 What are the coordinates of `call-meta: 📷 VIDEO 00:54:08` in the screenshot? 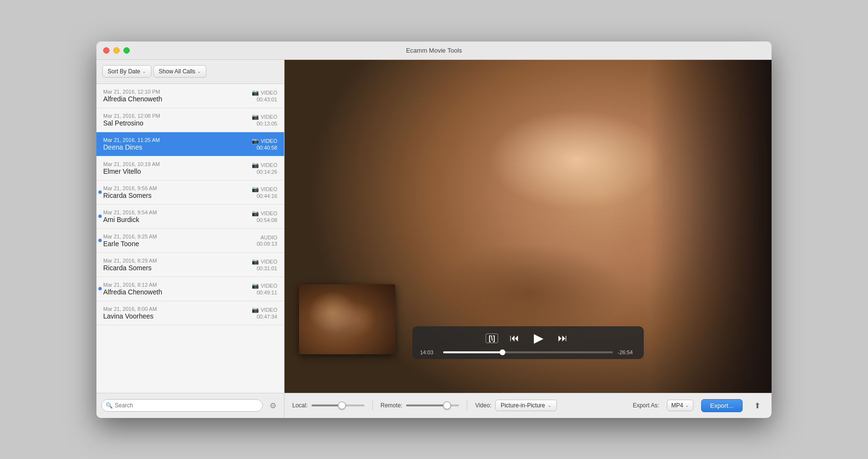 It's located at (264, 216).